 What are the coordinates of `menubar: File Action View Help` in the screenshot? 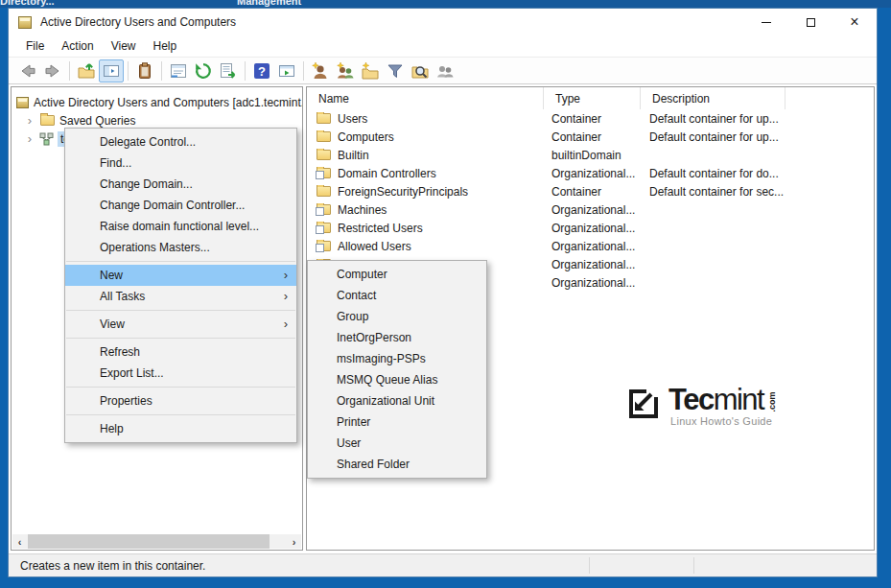 It's located at (443, 46).